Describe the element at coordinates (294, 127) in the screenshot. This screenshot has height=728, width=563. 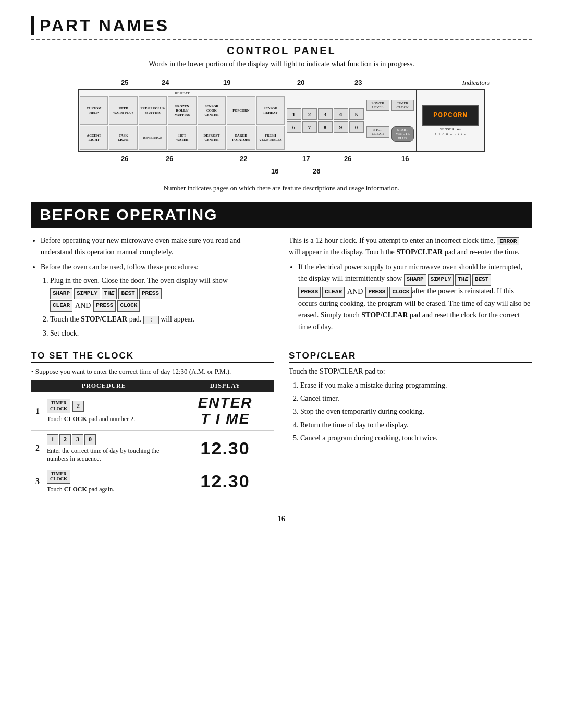
I see `key-6: 6` at that location.